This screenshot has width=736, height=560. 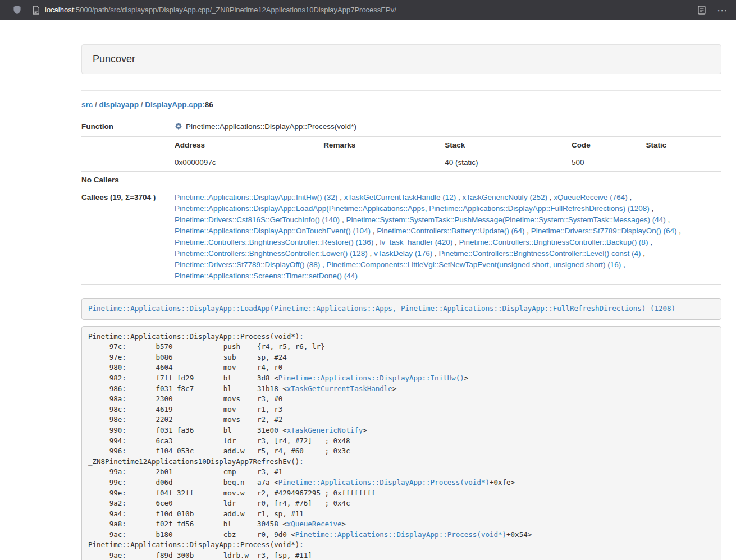 I want to click on disassembly-line: 982: f7ff fd29 bl 3d8 <Pinetime::Applica…, so click(x=401, y=378).